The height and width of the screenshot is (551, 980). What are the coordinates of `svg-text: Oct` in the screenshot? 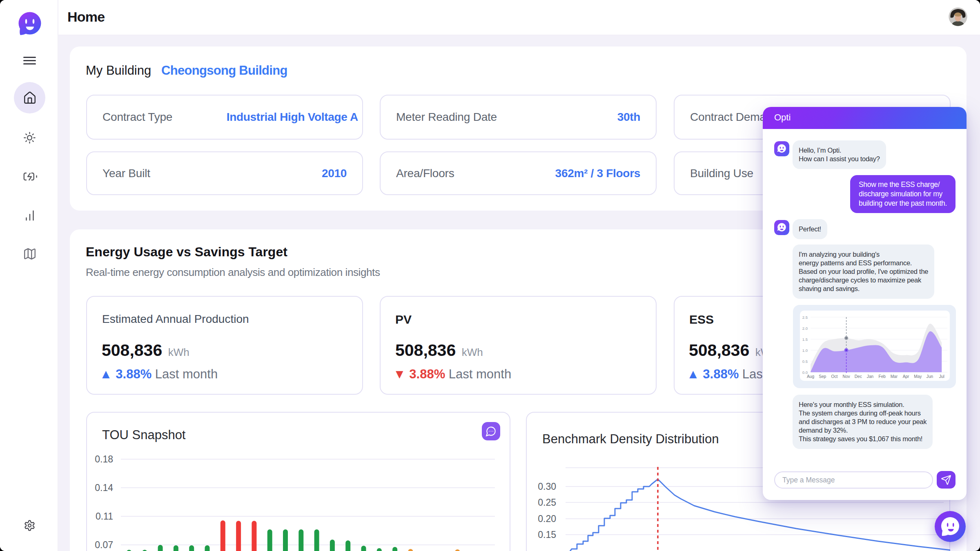 It's located at (834, 376).